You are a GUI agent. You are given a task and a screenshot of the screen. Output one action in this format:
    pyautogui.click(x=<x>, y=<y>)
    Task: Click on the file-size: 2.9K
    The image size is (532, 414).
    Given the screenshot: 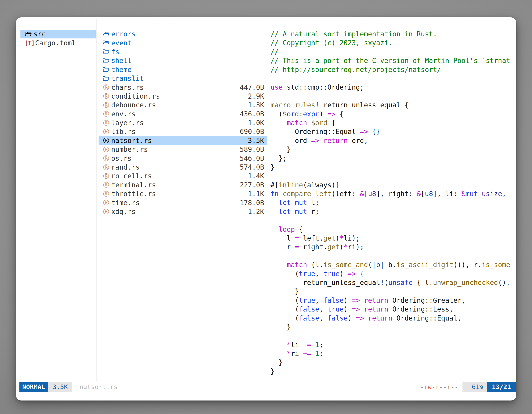 What is the action you would take?
    pyautogui.click(x=256, y=96)
    